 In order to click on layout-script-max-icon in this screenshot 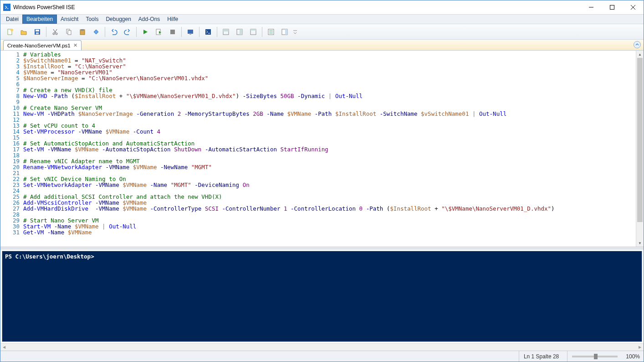, I will do `click(253, 32)`.